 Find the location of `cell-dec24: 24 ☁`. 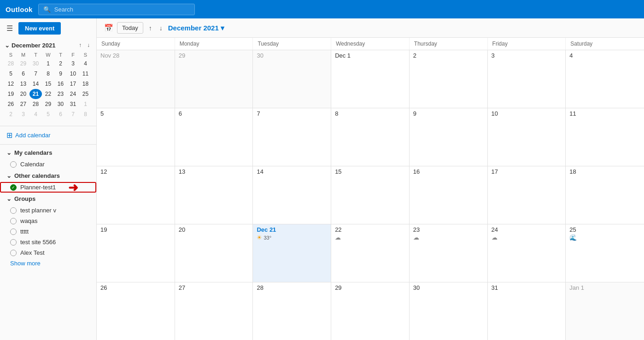

cell-dec24: 24 ☁ is located at coordinates (527, 253).